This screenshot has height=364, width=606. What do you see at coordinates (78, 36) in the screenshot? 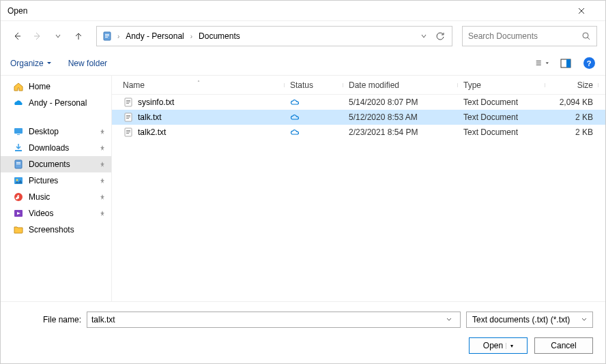
I see `up-button` at bounding box center [78, 36].